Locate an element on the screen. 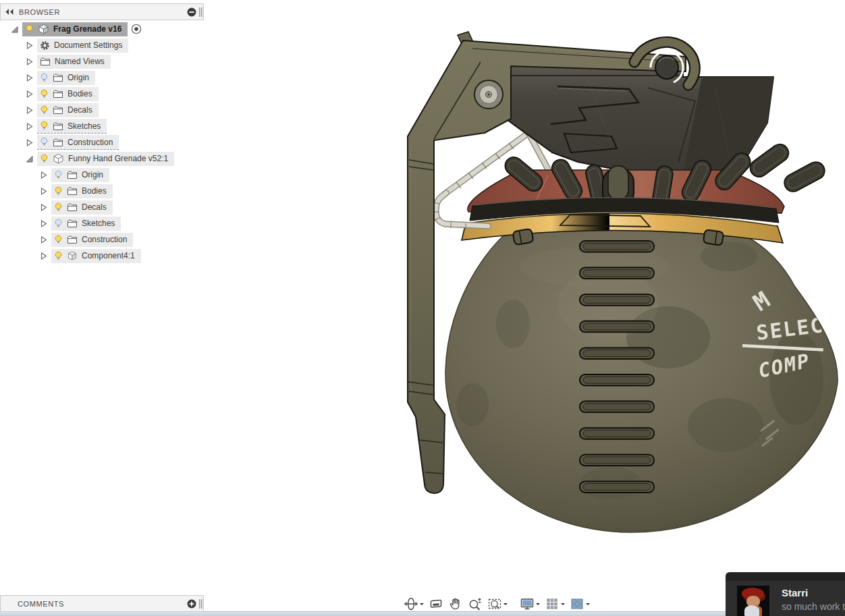 This screenshot has height=616, width=845. tree-item-document-settings: Document Settings is located at coordinates (108, 45).